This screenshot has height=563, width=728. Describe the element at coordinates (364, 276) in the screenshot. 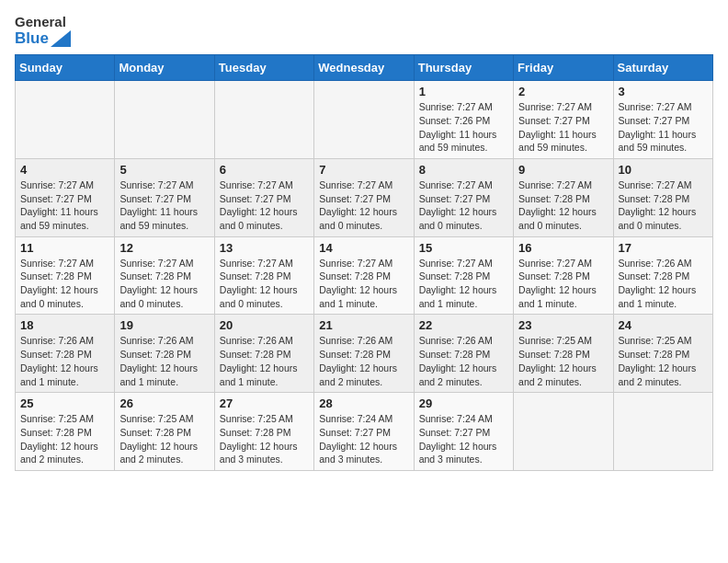

I see `calendar-week-row: 11Sunrise: 7:27 AMSunset: 7:28 PMDayligh…` at that location.